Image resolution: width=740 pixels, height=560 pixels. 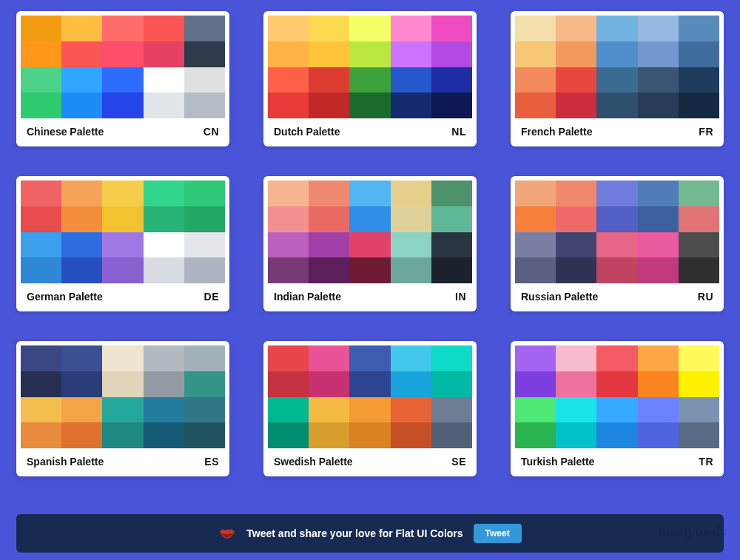 What do you see at coordinates (617, 244) in the screenshot?
I see `palette-card: Russian PaletteRU` at bounding box center [617, 244].